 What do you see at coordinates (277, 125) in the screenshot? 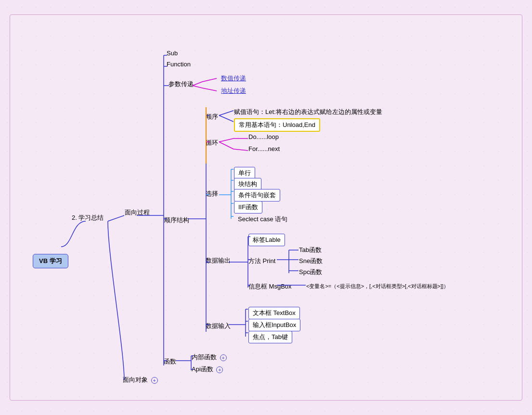
I see `changyong-yuju-label: 常用基本语句：Unload,End` at bounding box center [277, 125].